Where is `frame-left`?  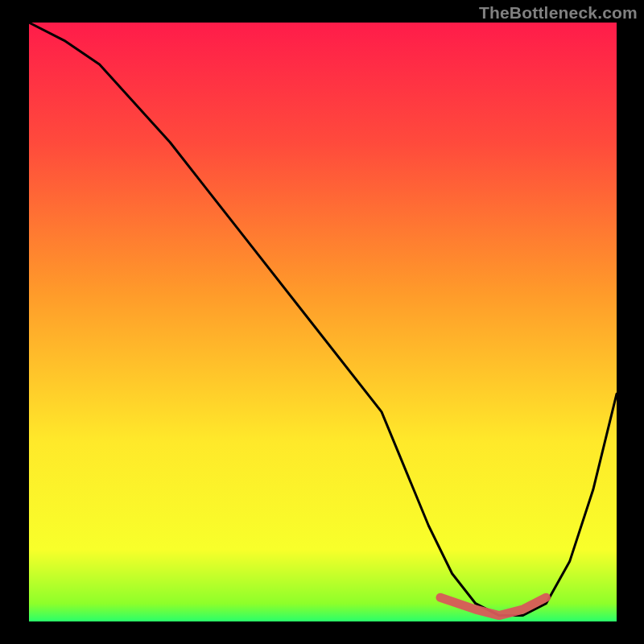
frame-left is located at coordinates (14, 322).